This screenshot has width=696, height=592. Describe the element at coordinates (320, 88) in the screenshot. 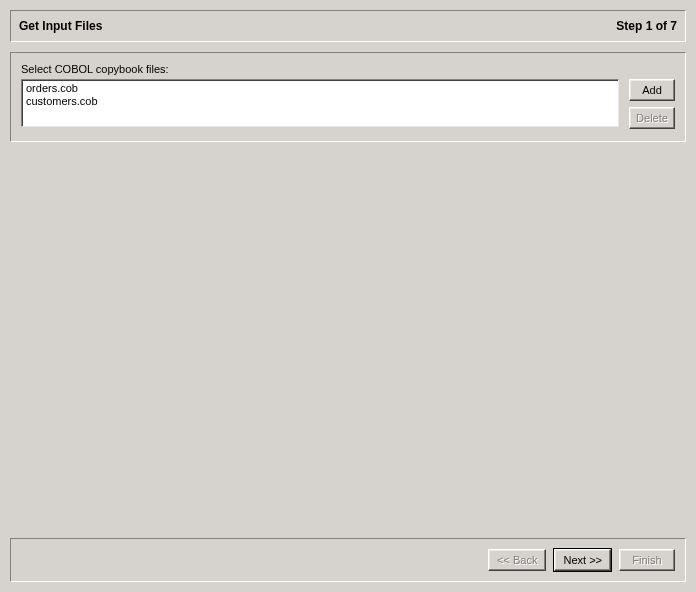

I see `list-item: orders.cob` at that location.